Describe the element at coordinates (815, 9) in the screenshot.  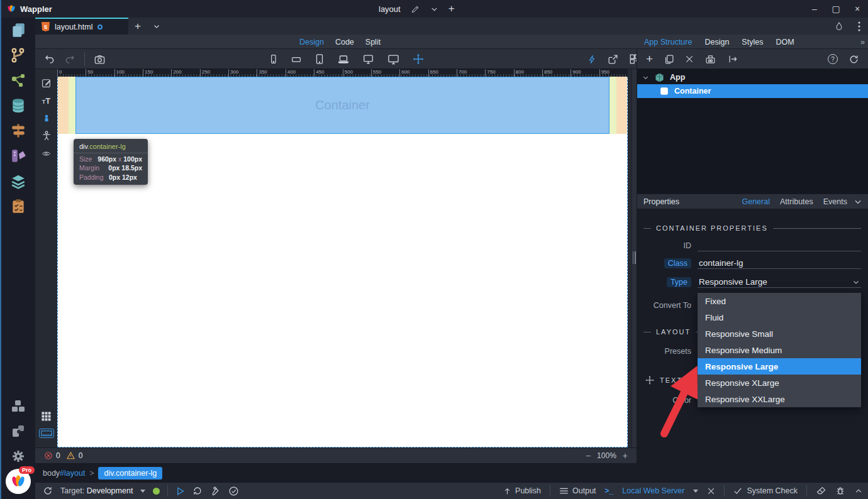
I see `window-minimize-button: –` at that location.